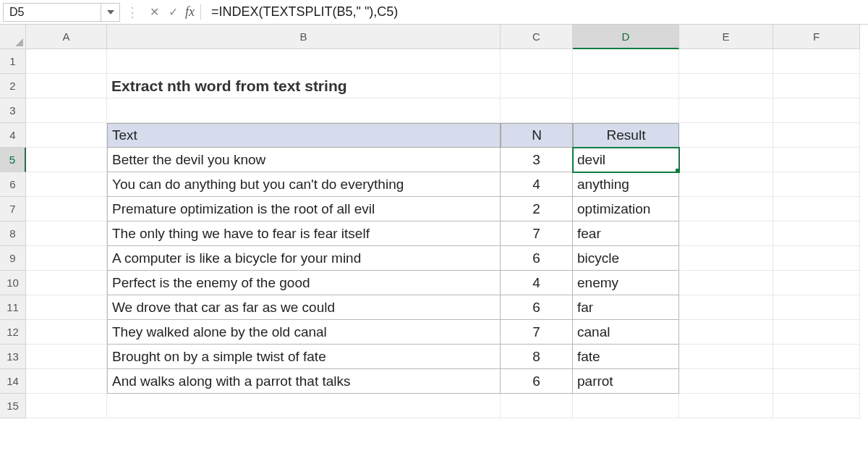 This screenshot has height=456, width=868. I want to click on cell-text: We drove that car as far as we could, so click(304, 308).